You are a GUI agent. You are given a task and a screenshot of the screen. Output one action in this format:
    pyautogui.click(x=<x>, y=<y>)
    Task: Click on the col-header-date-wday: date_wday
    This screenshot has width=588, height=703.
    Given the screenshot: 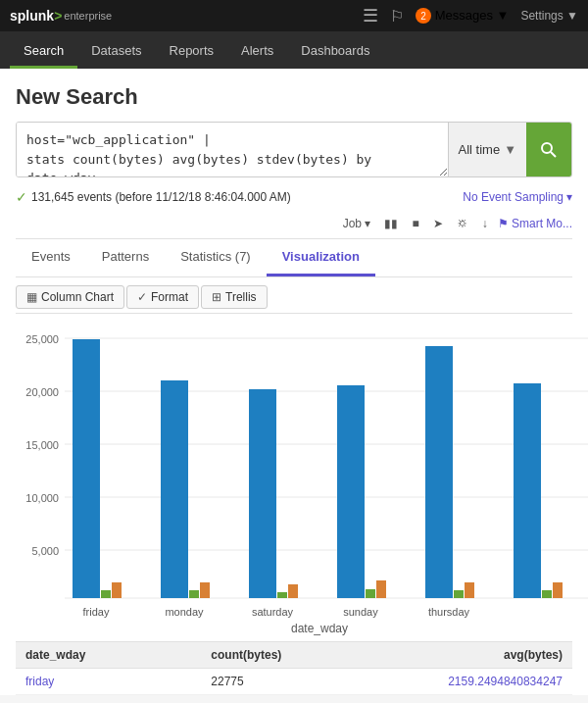 What is the action you would take?
    pyautogui.click(x=108, y=655)
    